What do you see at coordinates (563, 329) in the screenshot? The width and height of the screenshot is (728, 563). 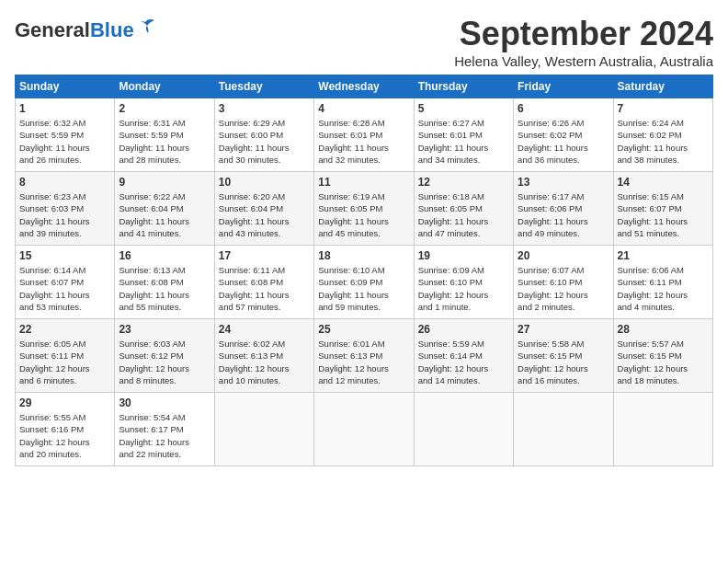 I see `day-number: 27` at bounding box center [563, 329].